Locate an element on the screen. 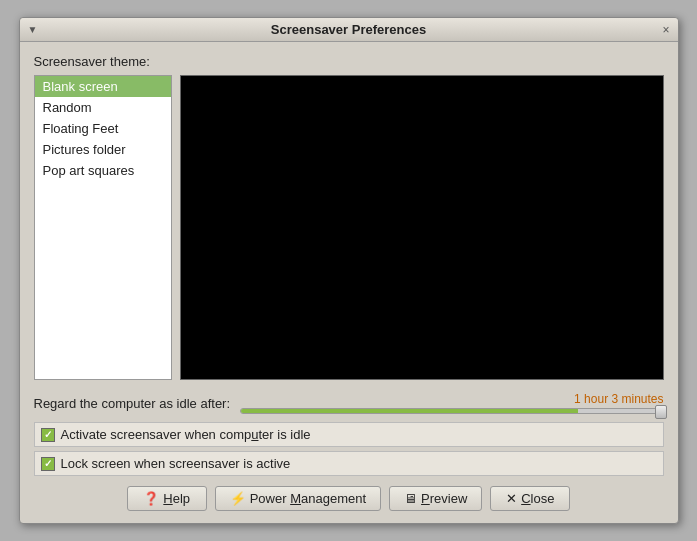 The image size is (697, 541). close-button: ✕ Close is located at coordinates (530, 498).